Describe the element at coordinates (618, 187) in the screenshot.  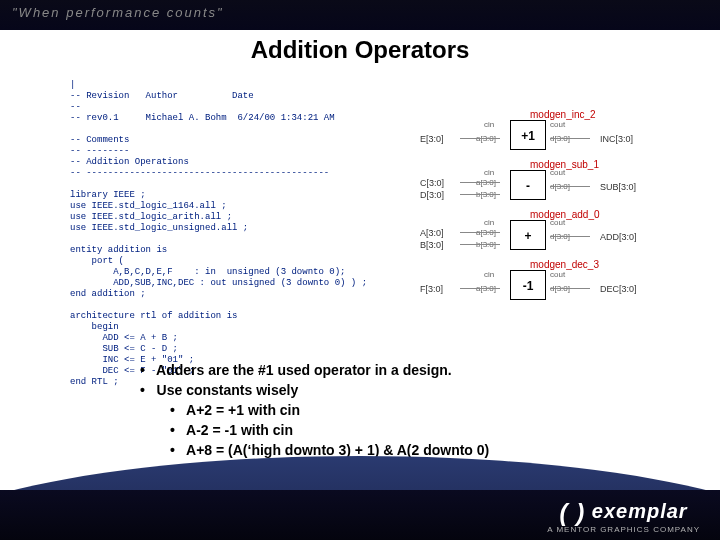
I see `port-right: SUB[3:0]` at that location.